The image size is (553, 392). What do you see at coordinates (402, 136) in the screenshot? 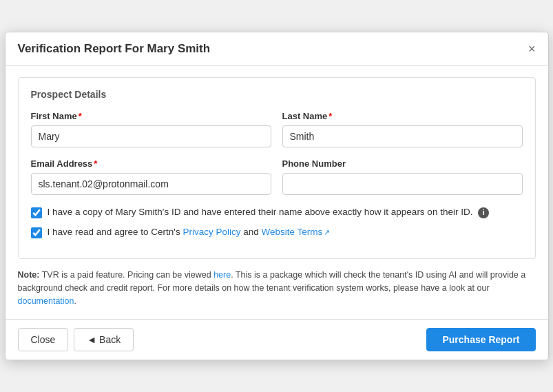
I see `last-name-input` at bounding box center [402, 136].